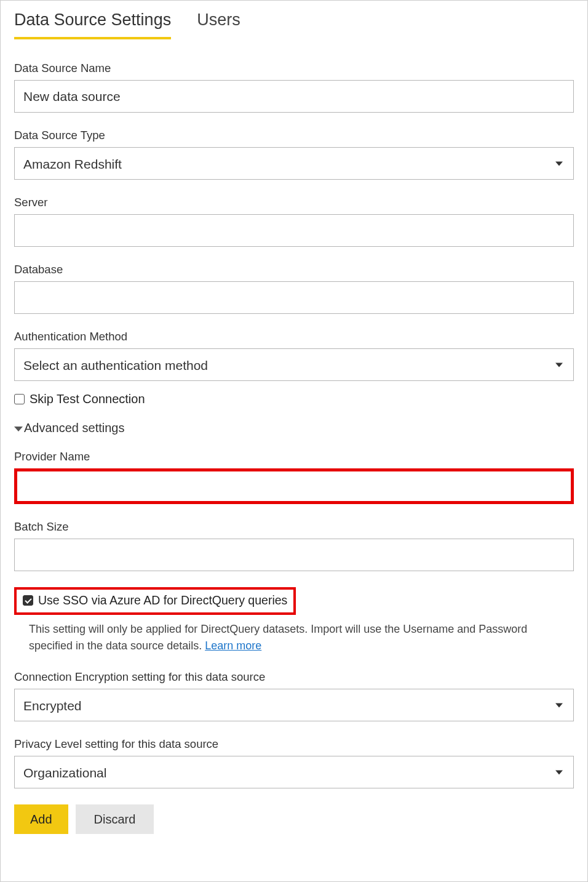 This screenshot has width=588, height=882. Describe the element at coordinates (294, 87) in the screenshot. I see `field-data-source-name: Data Source Name` at that location.